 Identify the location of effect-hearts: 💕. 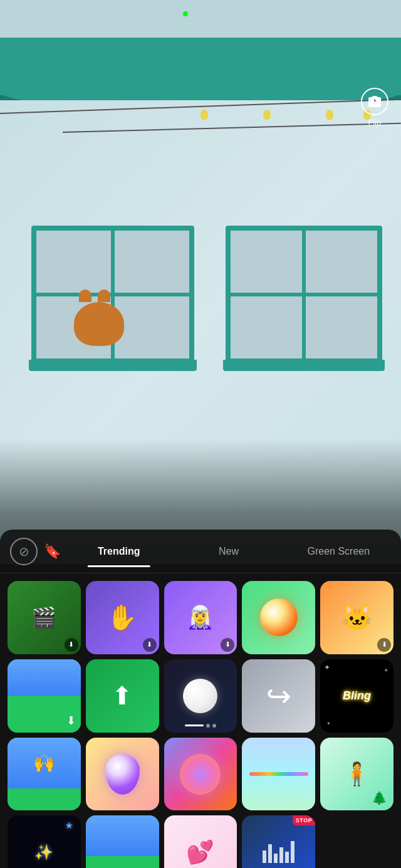
(200, 842).